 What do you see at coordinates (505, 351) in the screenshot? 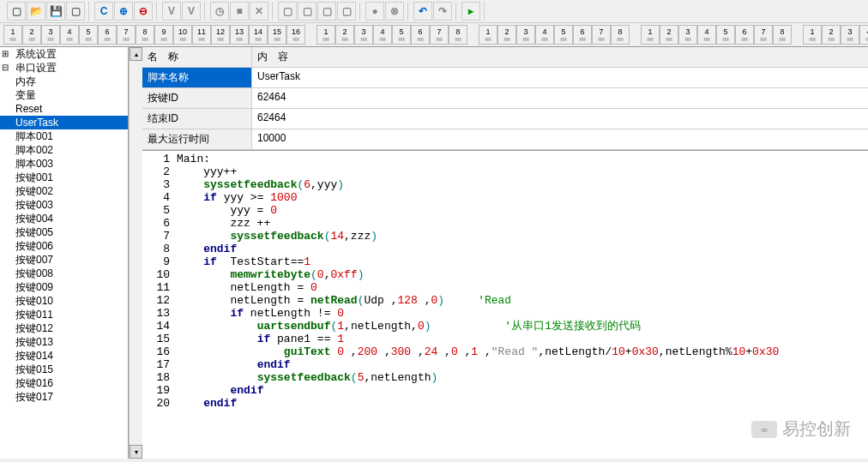
I see `code-line-16: 16 guiText 0 ,200 ,300 ,24 ,0 ,1 ,"Read …` at bounding box center [505, 351].